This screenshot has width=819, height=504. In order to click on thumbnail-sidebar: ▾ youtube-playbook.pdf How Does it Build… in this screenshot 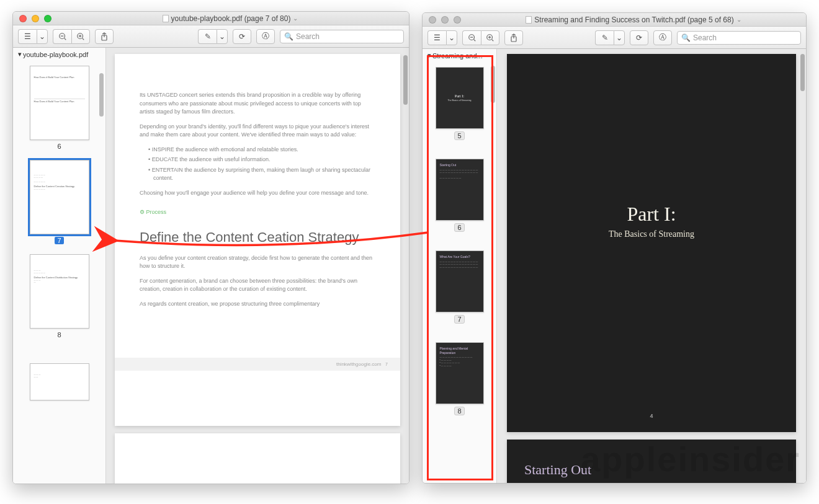, I will do `click(60, 265)`.